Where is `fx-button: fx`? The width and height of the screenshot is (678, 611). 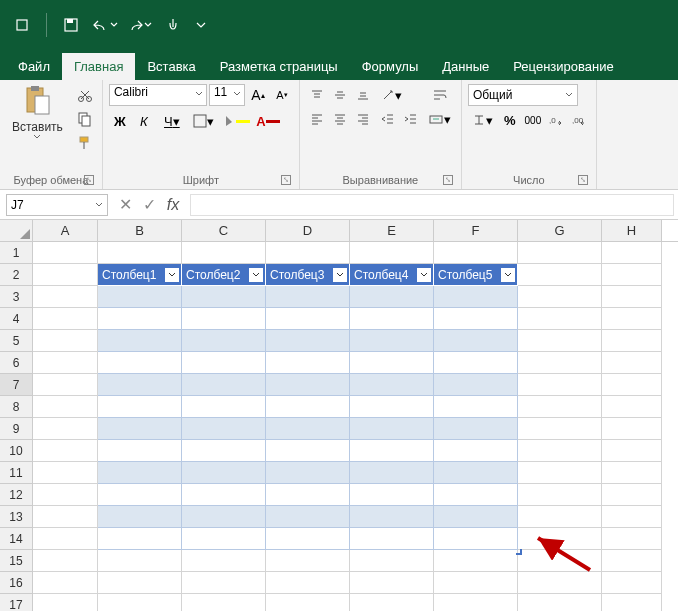 fx-button: fx is located at coordinates (173, 205).